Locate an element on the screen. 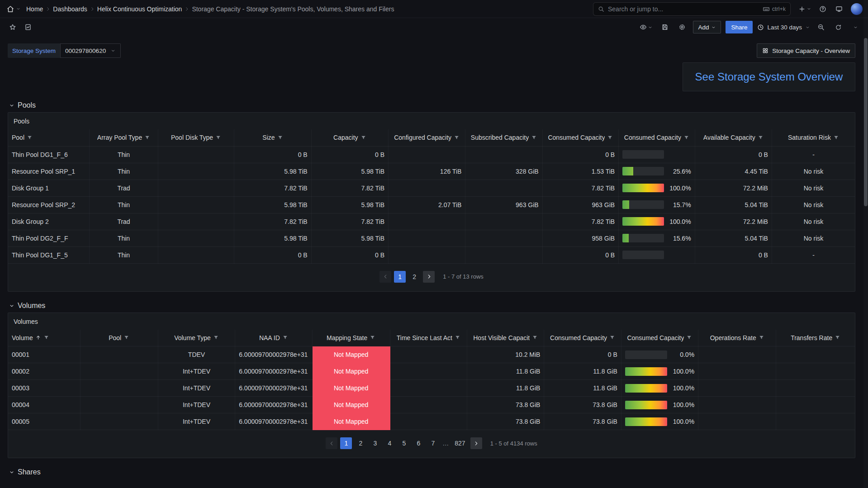  column-header-naa-id: NAA ID is located at coordinates (274, 338).